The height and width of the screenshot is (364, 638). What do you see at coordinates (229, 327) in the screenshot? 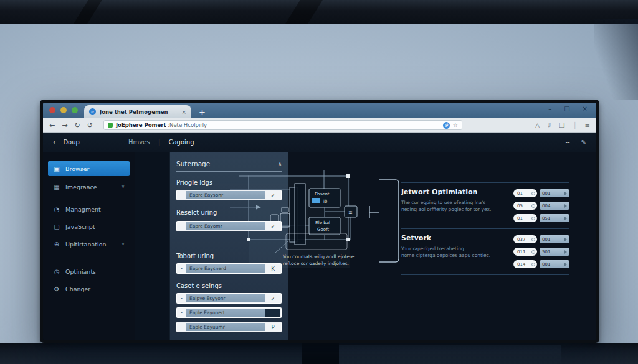
I see `setting-field: - Eaple Eayuumr P` at bounding box center [229, 327].